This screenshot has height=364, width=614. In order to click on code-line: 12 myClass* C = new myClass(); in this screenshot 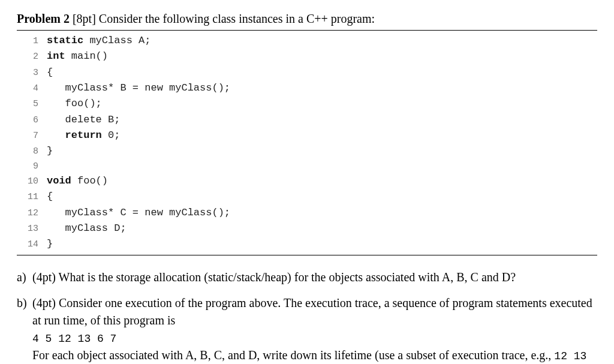, I will do `click(307, 213)`.